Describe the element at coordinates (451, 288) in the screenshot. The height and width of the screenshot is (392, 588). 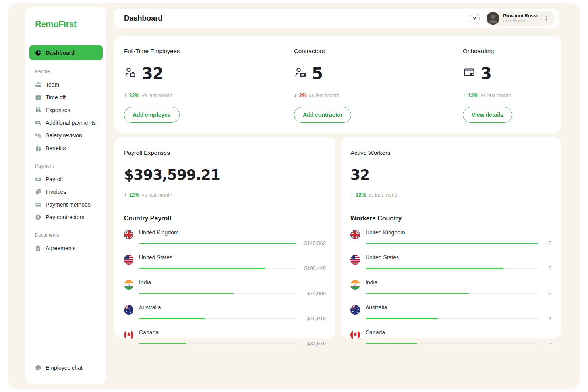
I see `country-row: India6` at that location.